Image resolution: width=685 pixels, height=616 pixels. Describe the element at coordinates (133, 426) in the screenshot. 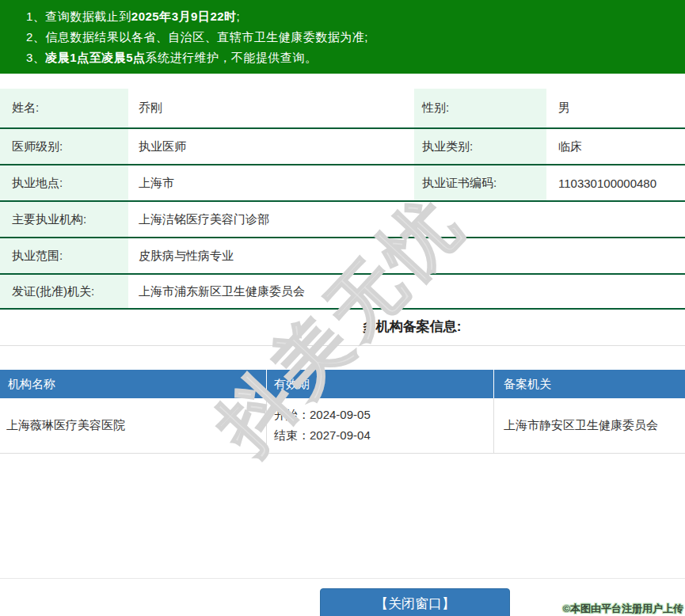

I see `cell-org-name: 上海薇琳医疗美容医院` at that location.